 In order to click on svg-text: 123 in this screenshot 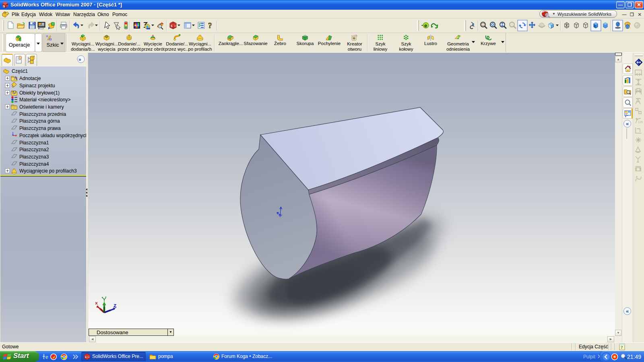, I will do `click(640, 122)`.